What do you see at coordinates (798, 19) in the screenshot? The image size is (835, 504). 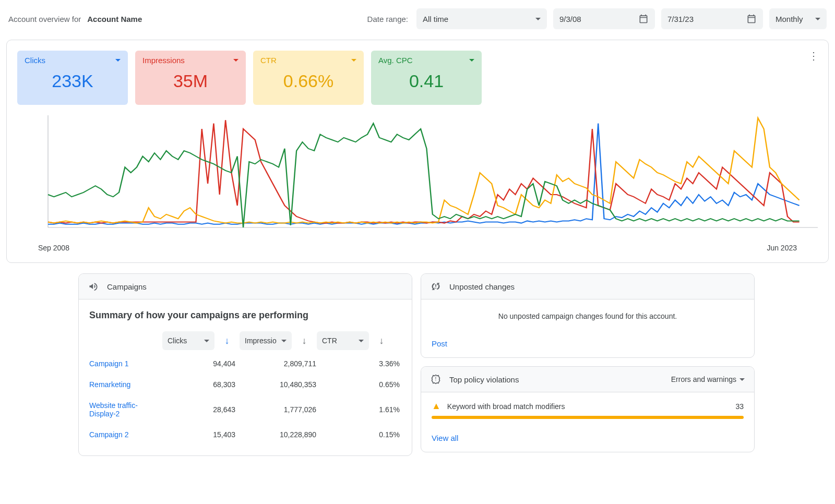 I see `period-select: Monthly` at bounding box center [798, 19].